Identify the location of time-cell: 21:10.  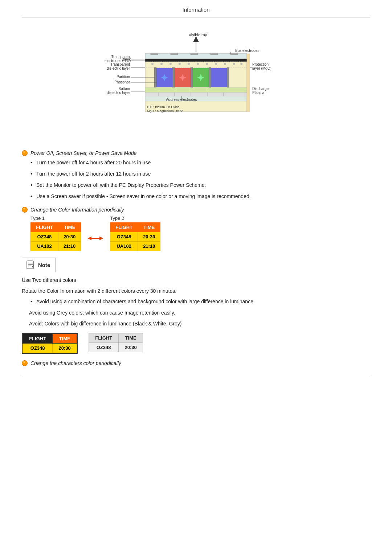
(69, 246).